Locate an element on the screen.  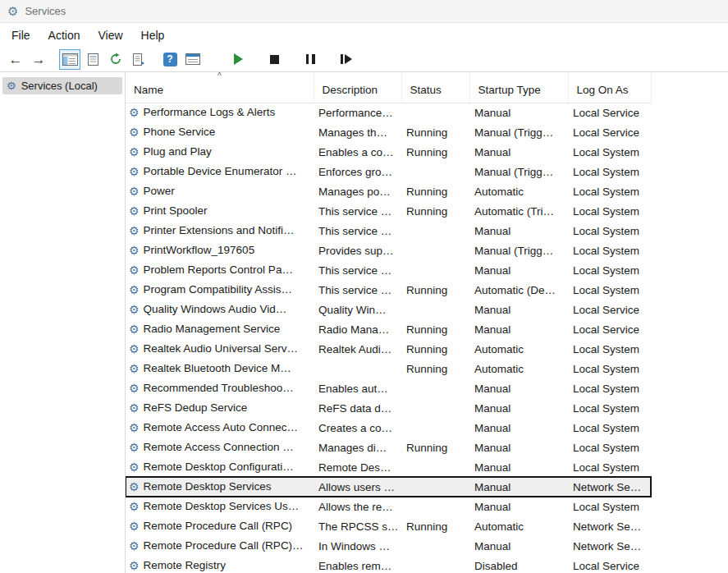
help-button: ? is located at coordinates (170, 59).